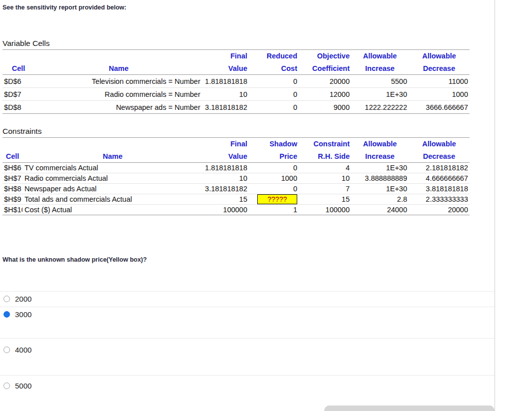  I want to click on value-cell: 1222.222222, so click(380, 107).